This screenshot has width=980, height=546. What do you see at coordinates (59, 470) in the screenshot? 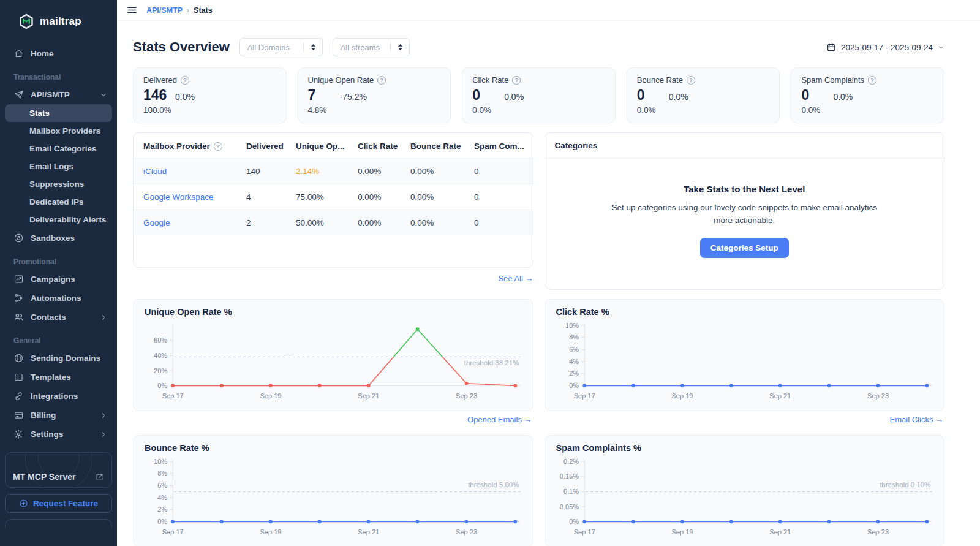
I see `mcp-server-card: MT MCP Server` at bounding box center [59, 470].